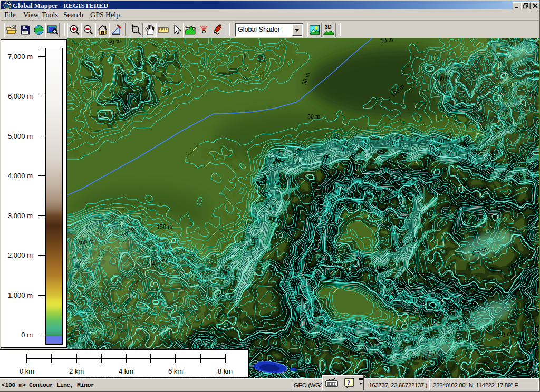 The image size is (540, 392). I want to click on svg-text: 400 m, so click(419, 358).